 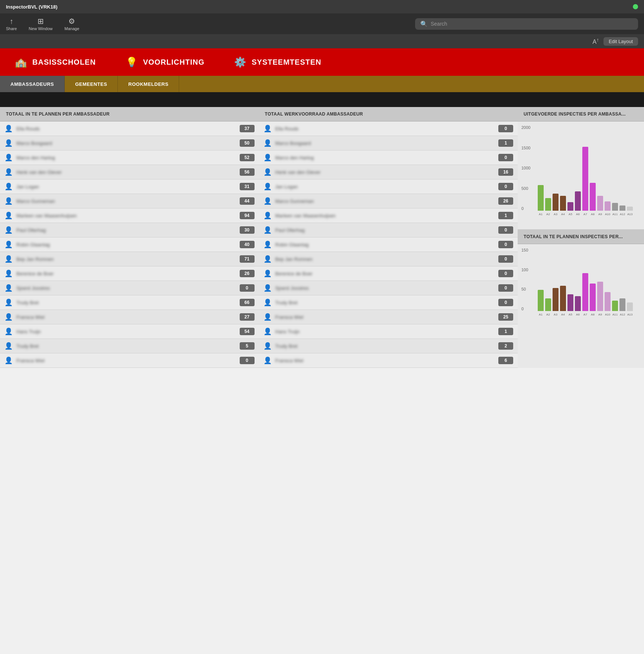 I want to click on x-label: A12, so click(x=622, y=214).